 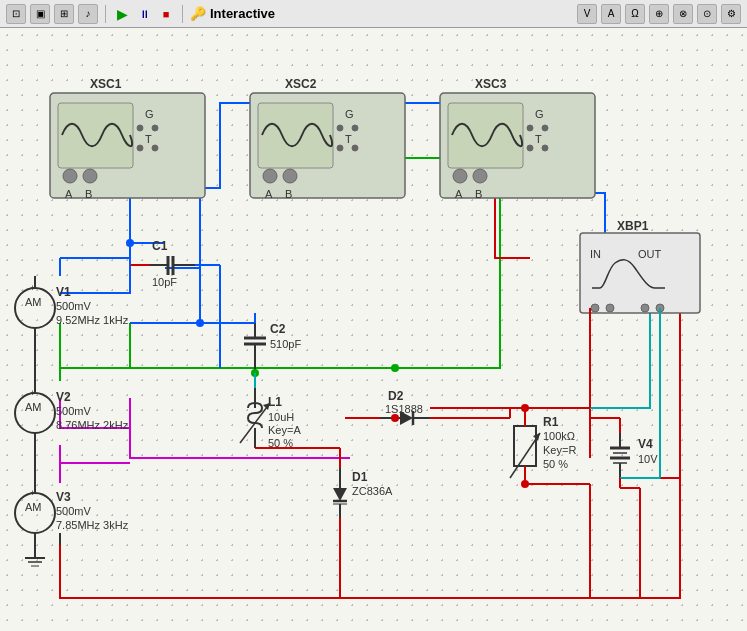 What do you see at coordinates (559, 436) in the screenshot?
I see `svg-text: 100kΩ` at bounding box center [559, 436].